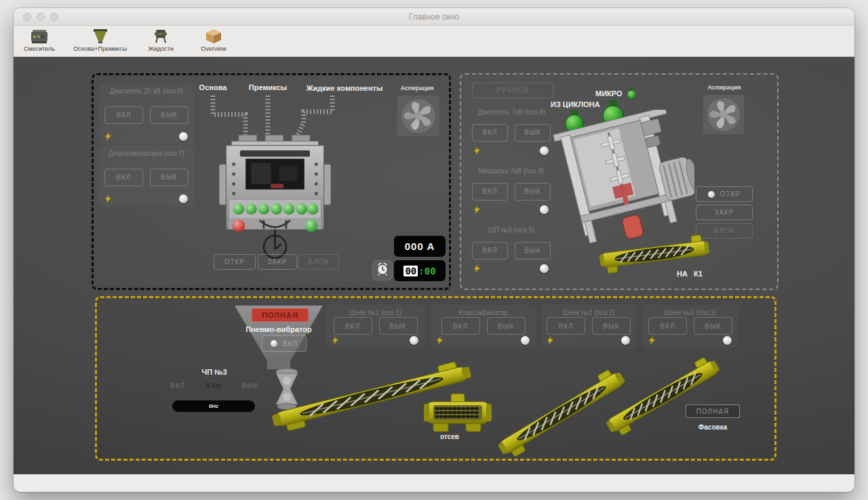 The image size is (868, 500). Describe the element at coordinates (27, 17) in the screenshot. I see `close-window-button` at that location.